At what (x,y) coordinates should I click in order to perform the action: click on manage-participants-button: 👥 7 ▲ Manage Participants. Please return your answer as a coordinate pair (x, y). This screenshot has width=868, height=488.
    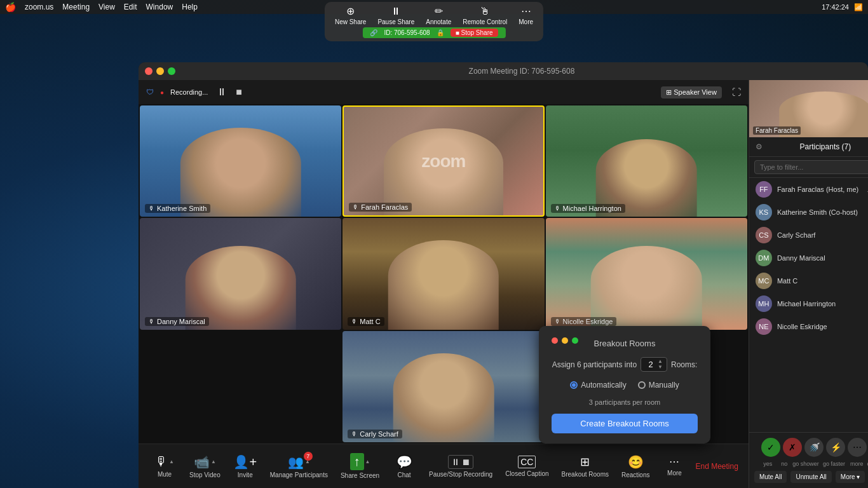
    Looking at the image, I should click on (299, 466).